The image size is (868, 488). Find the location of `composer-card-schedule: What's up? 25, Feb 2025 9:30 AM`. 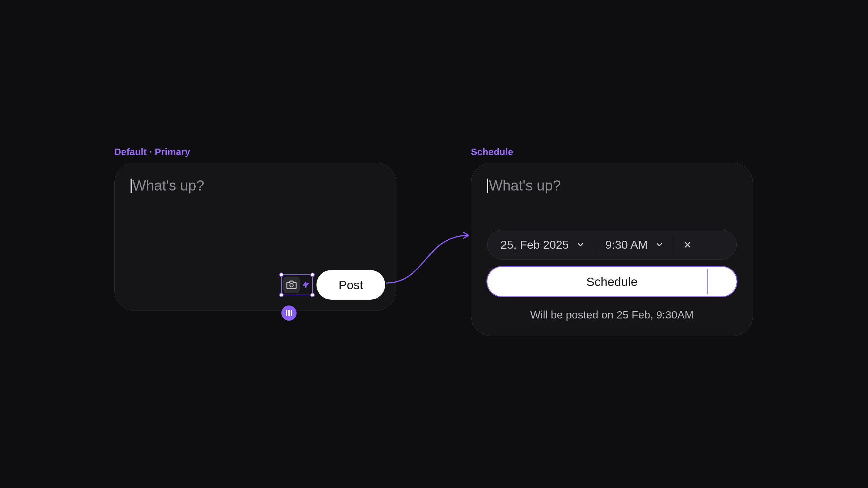

composer-card-schedule: What's up? 25, Feb 2025 9:30 AM is located at coordinates (612, 249).